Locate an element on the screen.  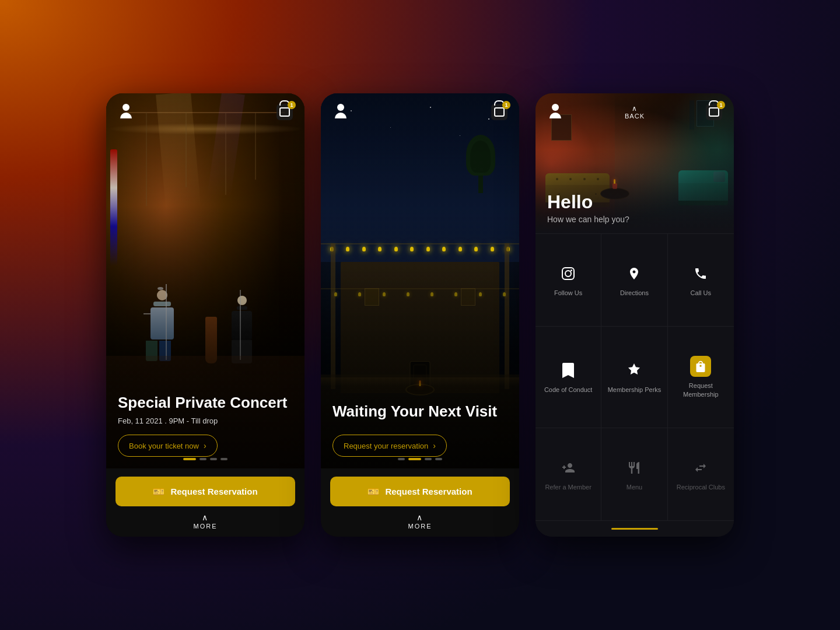
phone1-more-label: MORE is located at coordinates (205, 526).